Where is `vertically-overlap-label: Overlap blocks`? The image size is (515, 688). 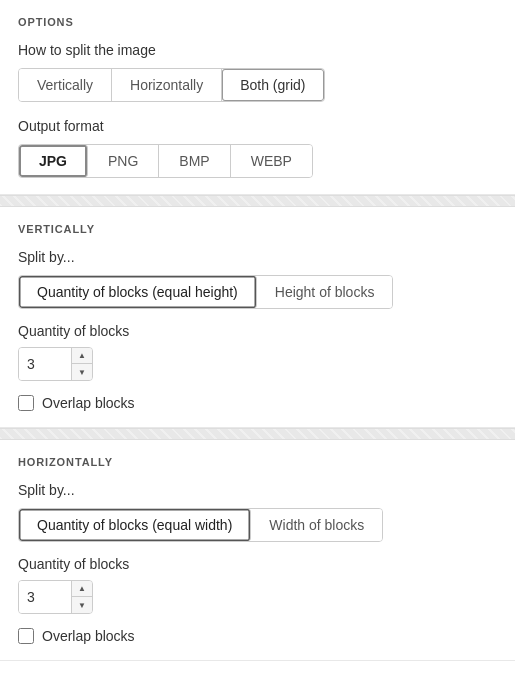 vertically-overlap-label: Overlap blocks is located at coordinates (88, 403).